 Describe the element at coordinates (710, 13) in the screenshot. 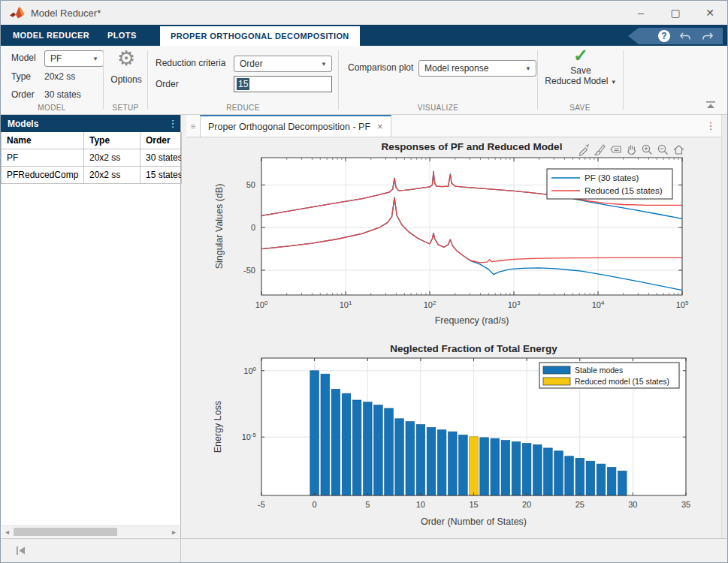

I see `close-button: ✕` at that location.